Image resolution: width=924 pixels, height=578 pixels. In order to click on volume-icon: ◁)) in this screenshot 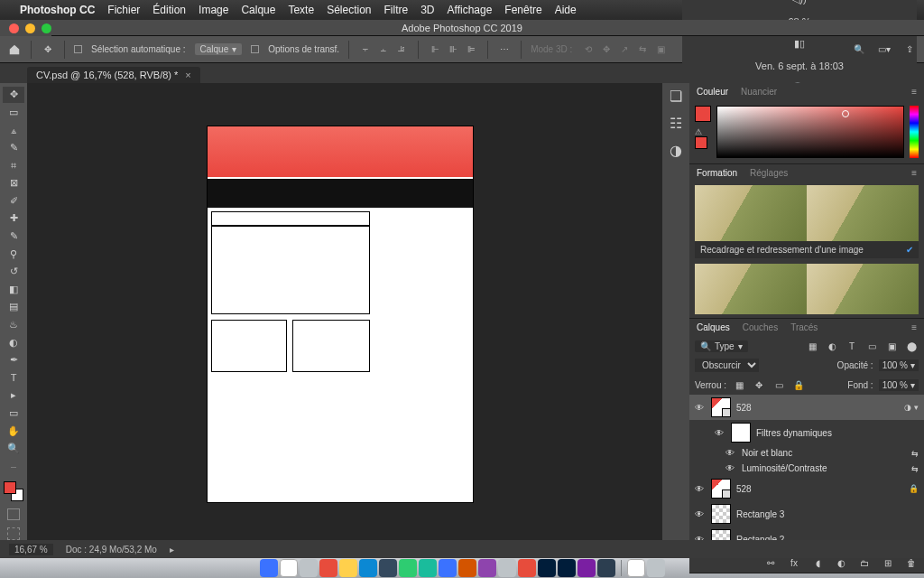, I will do `click(799, 3)`.